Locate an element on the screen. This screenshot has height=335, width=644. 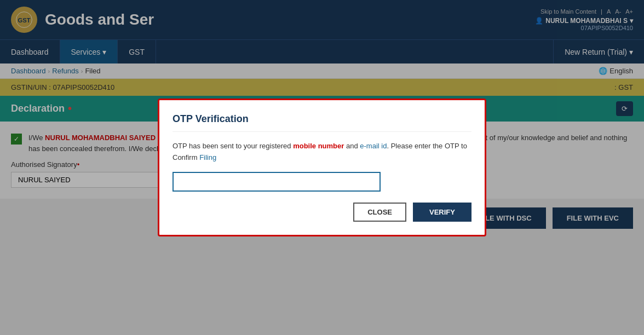
verify-button: VERIFY is located at coordinates (442, 212).